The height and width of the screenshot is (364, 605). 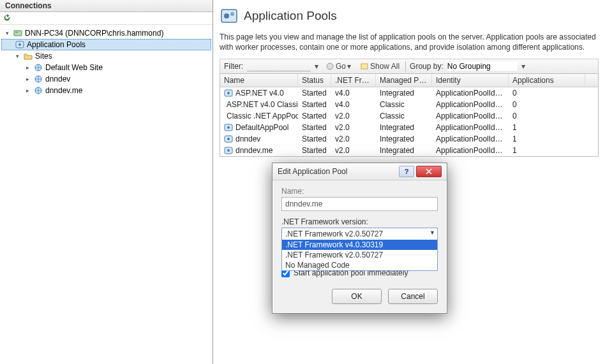 I want to click on showall-button: Show All, so click(x=380, y=66).